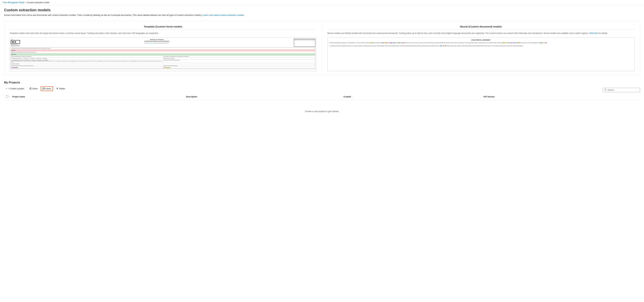 The height and width of the screenshot is (302, 644). I want to click on click-here-link: Click here, so click(594, 33).